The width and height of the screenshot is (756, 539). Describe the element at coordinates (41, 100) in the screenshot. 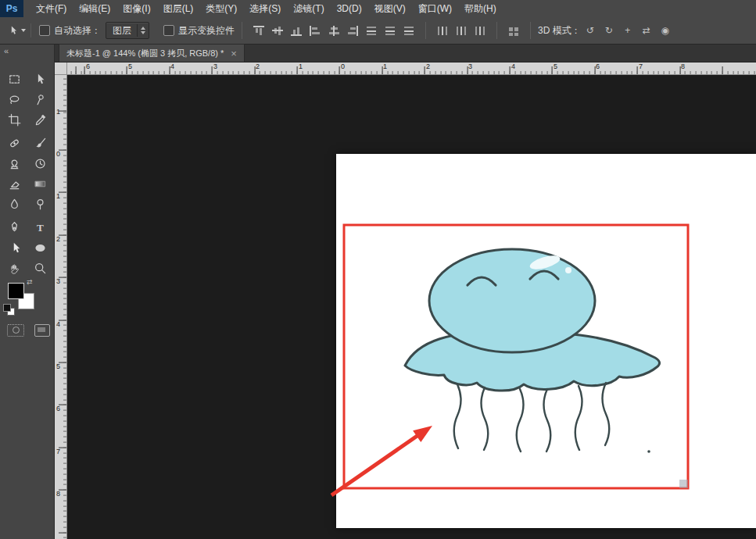

I see `quick-selection-icon` at that location.